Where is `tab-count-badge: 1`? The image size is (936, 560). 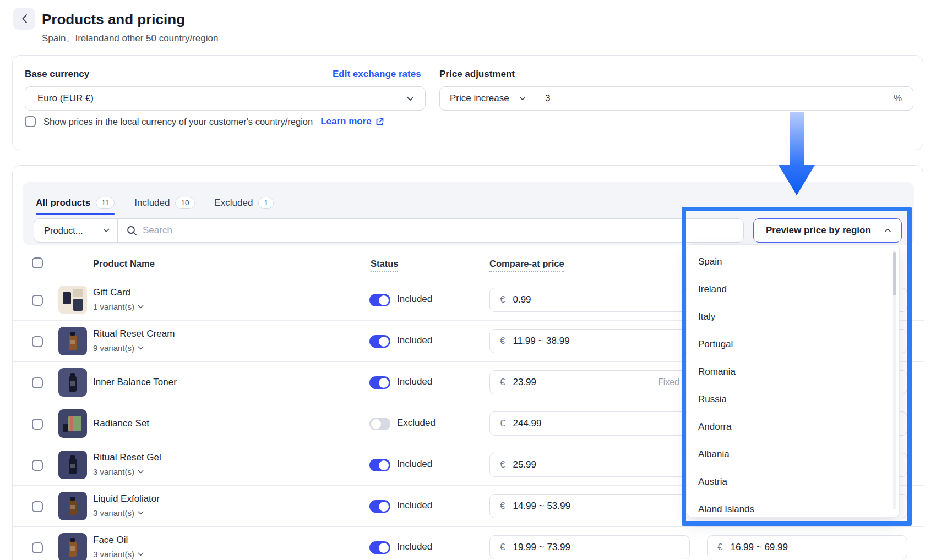
tab-count-badge: 1 is located at coordinates (266, 203).